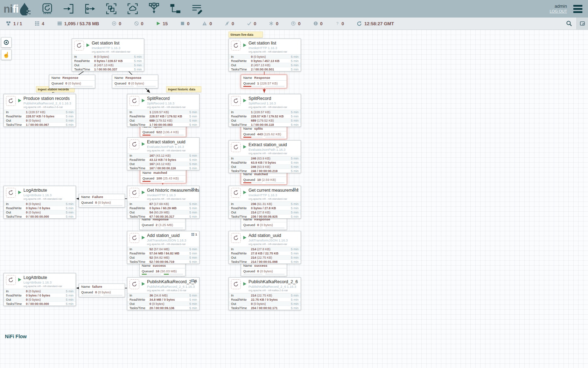 The width and height of the screenshot is (588, 368). Describe the element at coordinates (265, 63) in the screenshot. I see `processor-stats: In 0 (0 bytes) 5 min Read/Write 0 bytes …` at that location.